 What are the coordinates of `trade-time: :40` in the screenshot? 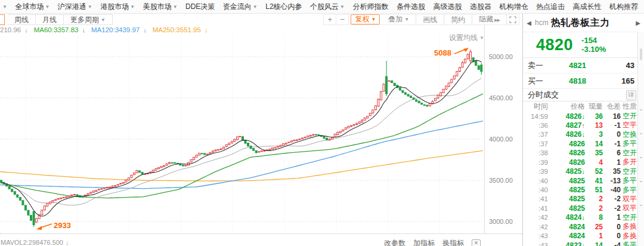 It's located at (535, 190).